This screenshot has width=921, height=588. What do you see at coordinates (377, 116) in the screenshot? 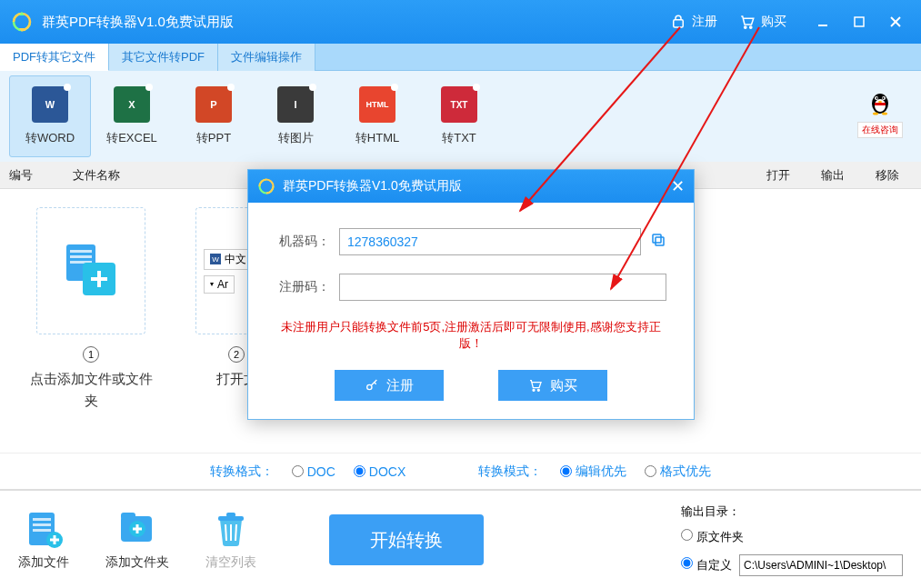
I see `tool-html: HTML转HTML` at bounding box center [377, 116].